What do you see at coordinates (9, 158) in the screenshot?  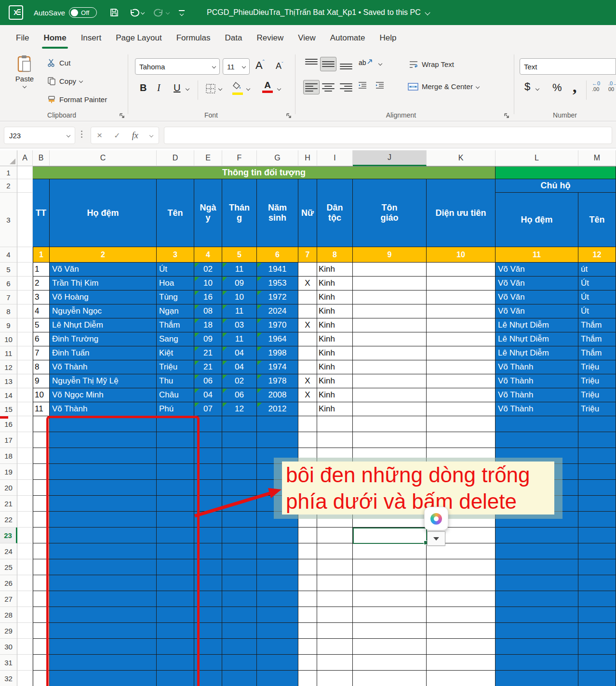 I see `select-all-corner` at bounding box center [9, 158].